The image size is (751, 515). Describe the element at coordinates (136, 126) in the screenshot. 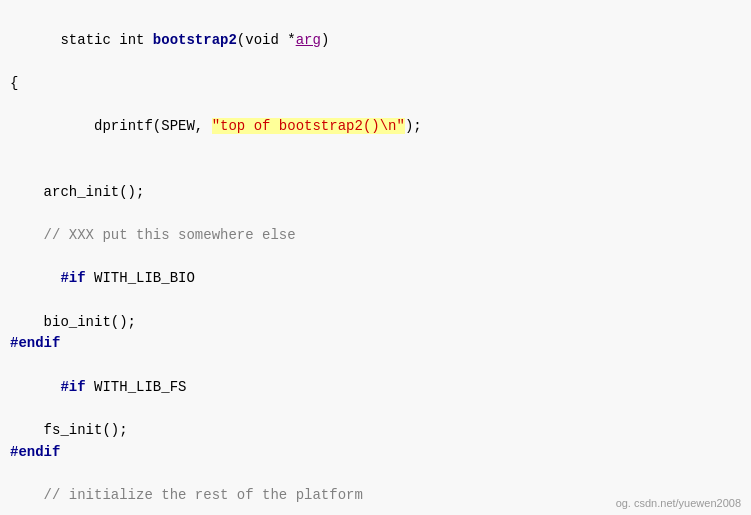

I see `code-token: dprintf(SPEW,` at that location.